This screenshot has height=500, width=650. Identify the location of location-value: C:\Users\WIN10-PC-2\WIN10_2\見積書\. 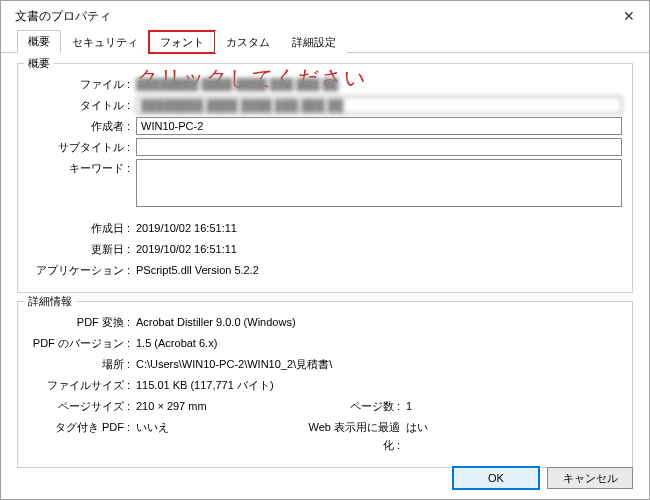
(379, 364).